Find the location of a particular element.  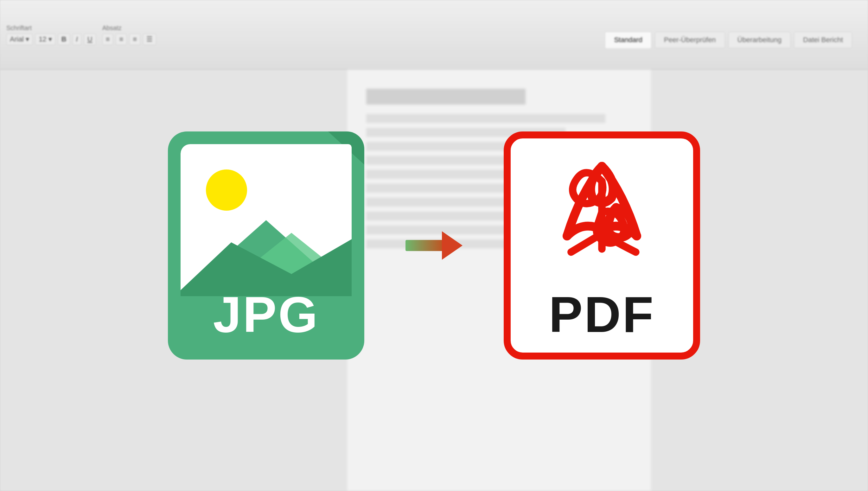

jpg-file-icon: JPG is located at coordinates (266, 246).